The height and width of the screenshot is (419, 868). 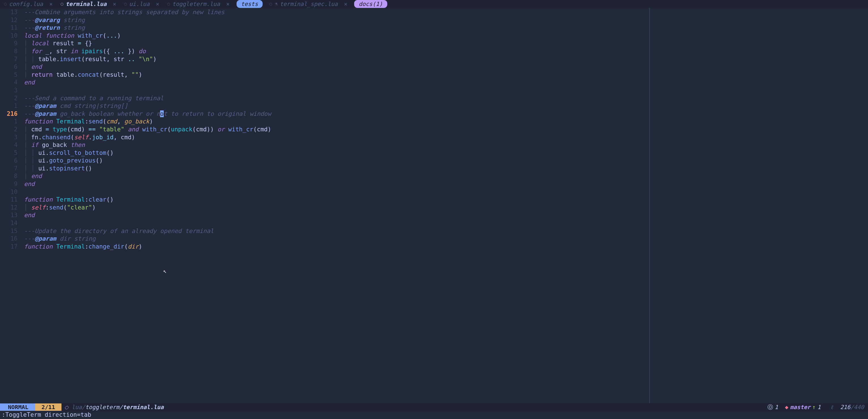 I want to click on code-line: 8 │ for _, str in ipairs({ ... }) do, so click(x=325, y=52).